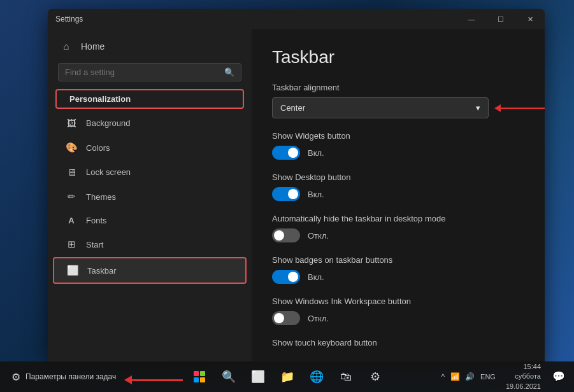  I want to click on taskbar-center: 🔍 ⬜ 📁 🌐 🛍 ⚙, so click(287, 377).